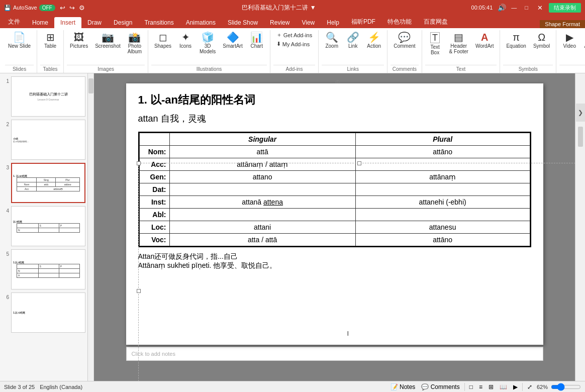  What do you see at coordinates (435, 44) in the screenshot?
I see `textbox-button: T TextBox` at bounding box center [435, 44].